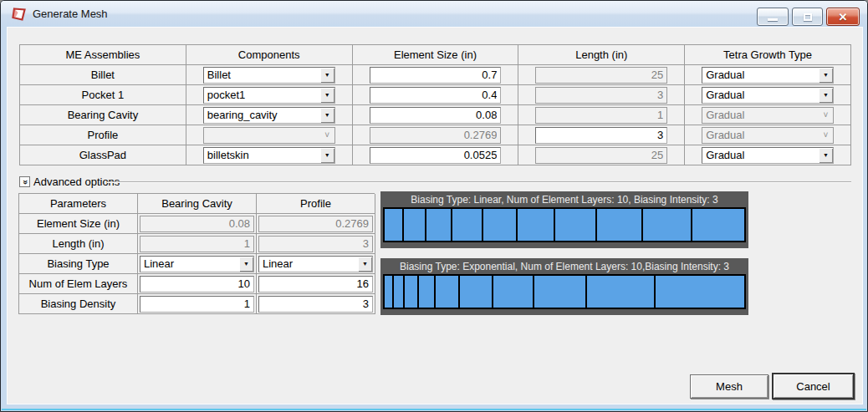 The image size is (868, 412). What do you see at coordinates (316, 244) in the screenshot?
I see `param-length-profile` at bounding box center [316, 244].